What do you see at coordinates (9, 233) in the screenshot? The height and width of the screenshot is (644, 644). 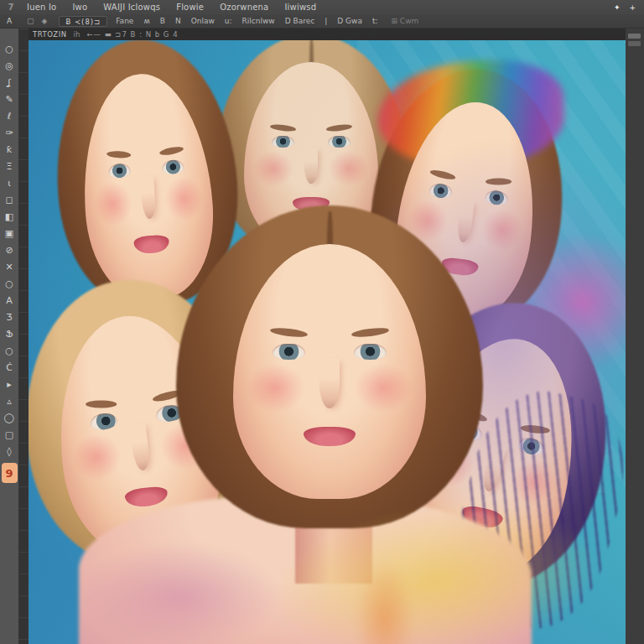 I see `stamp-tool: ▣` at bounding box center [9, 233].